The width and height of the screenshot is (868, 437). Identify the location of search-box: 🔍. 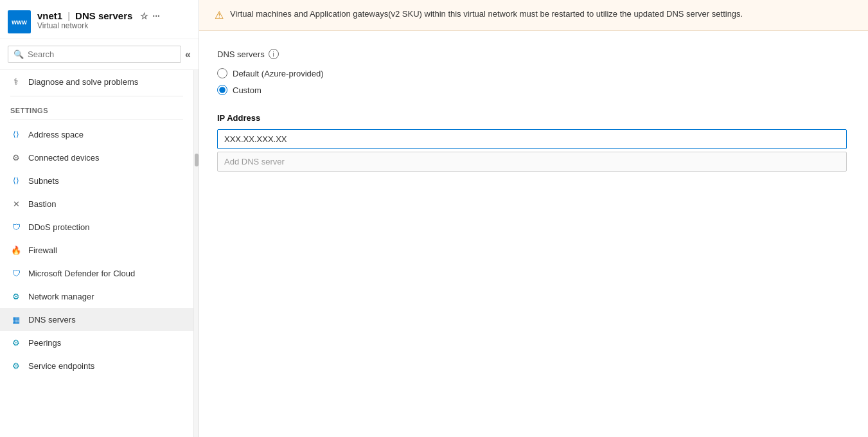
(94, 54).